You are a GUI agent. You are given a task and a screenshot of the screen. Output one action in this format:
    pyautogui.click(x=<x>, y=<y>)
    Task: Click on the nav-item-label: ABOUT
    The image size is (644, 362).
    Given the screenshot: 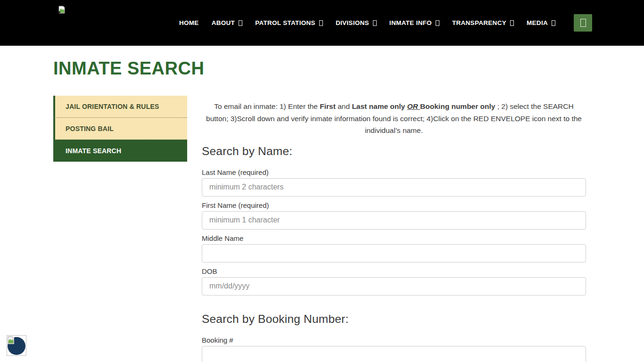 What is the action you would take?
    pyautogui.click(x=223, y=23)
    